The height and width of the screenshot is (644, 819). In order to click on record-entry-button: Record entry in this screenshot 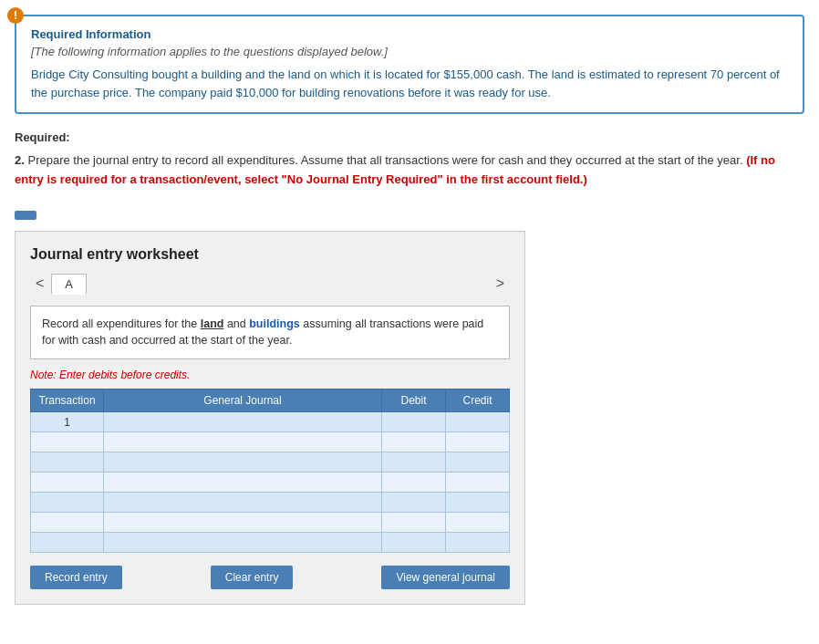, I will do `click(77, 577)`.